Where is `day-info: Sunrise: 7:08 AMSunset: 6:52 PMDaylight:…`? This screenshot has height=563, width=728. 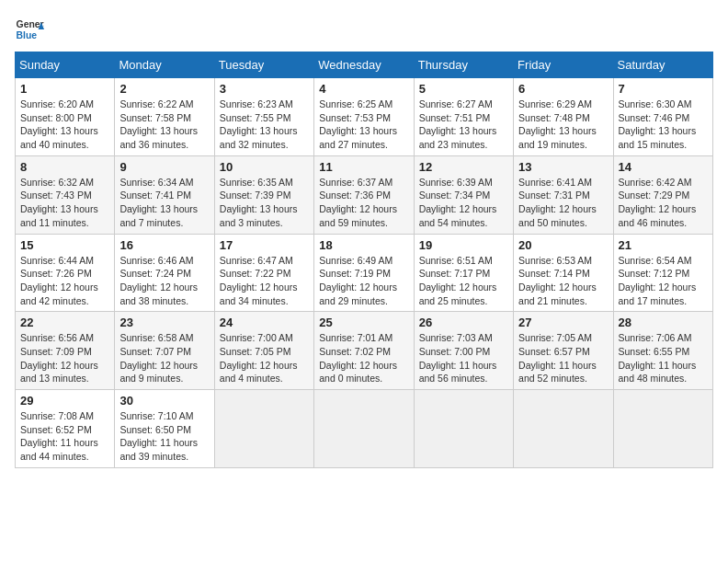 day-info: Sunrise: 7:08 AMSunset: 6:52 PMDaylight:… is located at coordinates (64, 436).